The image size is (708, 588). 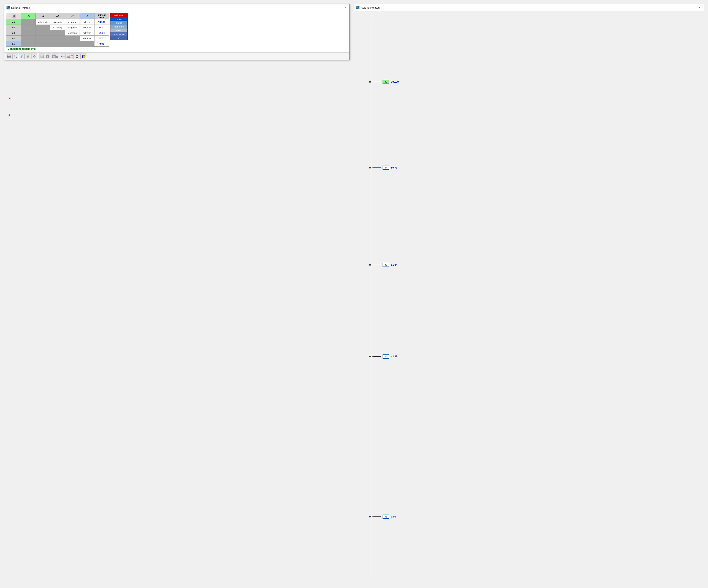 I want to click on row-label-n5: n5, so click(x=13, y=22).